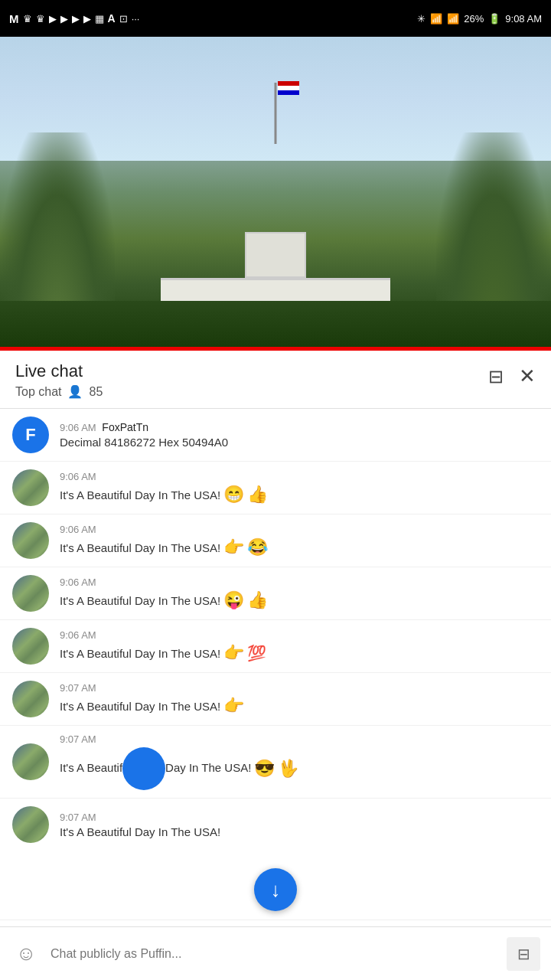 The width and height of the screenshot is (551, 980). Describe the element at coordinates (276, 700) in the screenshot. I see `table-row: 9:07 AM It's A Beautiful Day In The USA!…` at that location.